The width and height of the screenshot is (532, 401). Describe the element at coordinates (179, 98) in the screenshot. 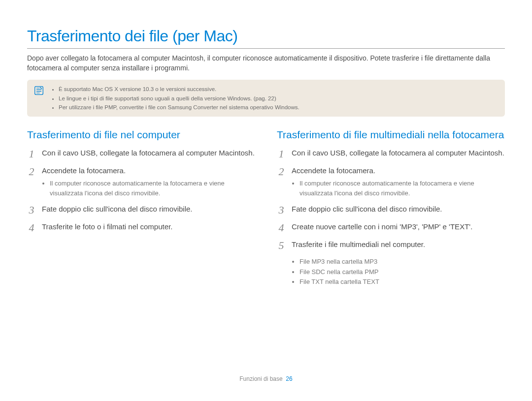

I see `note-item: Le lingue e i tipi di file supportati so…` at that location.